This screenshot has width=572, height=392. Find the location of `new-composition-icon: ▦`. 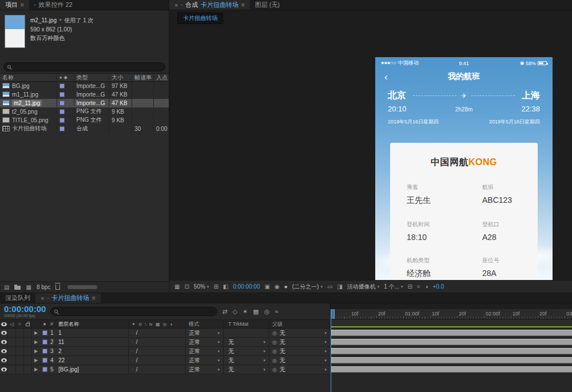

new-composition-icon: ▦ is located at coordinates (29, 287).